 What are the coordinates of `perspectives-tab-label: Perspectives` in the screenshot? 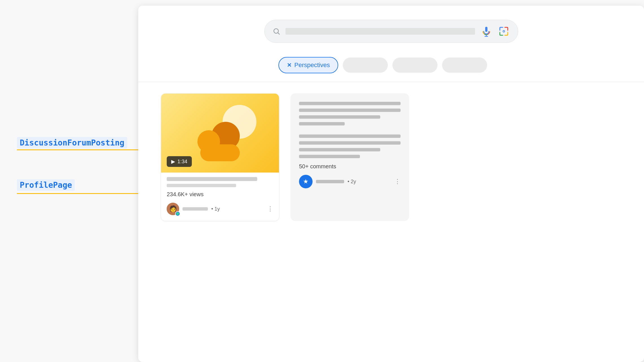 It's located at (312, 65).